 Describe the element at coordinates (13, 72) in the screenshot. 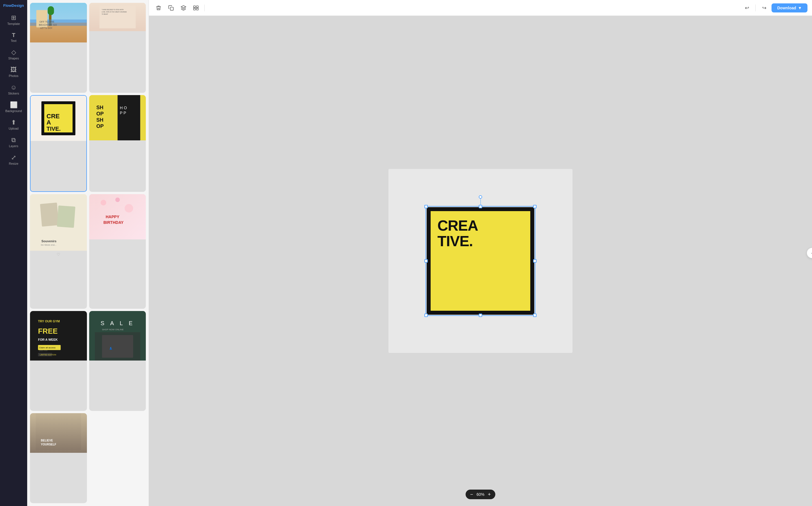

I see `sidebar-item-photos: 🖼 Photos` at that location.